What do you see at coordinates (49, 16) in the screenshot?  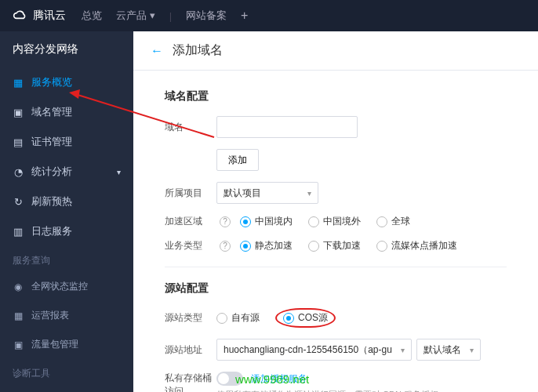 I see `brand-text: 腾讯云` at bounding box center [49, 16].